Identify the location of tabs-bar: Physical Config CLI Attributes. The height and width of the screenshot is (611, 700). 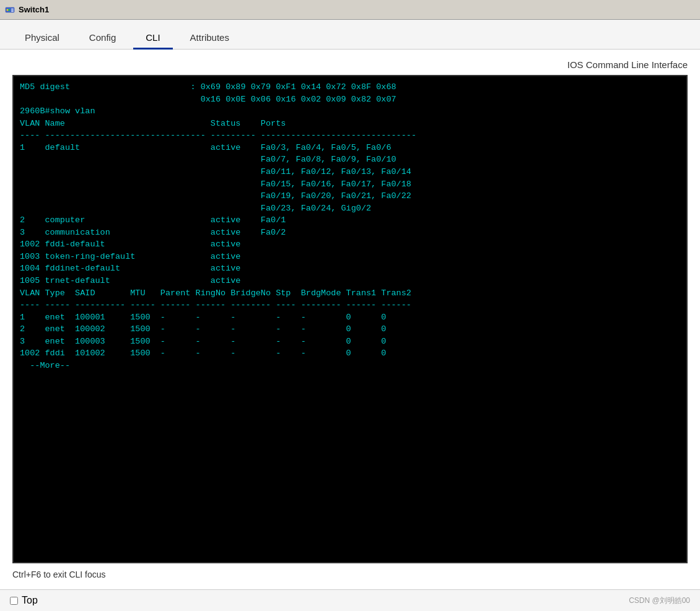
(350, 35).